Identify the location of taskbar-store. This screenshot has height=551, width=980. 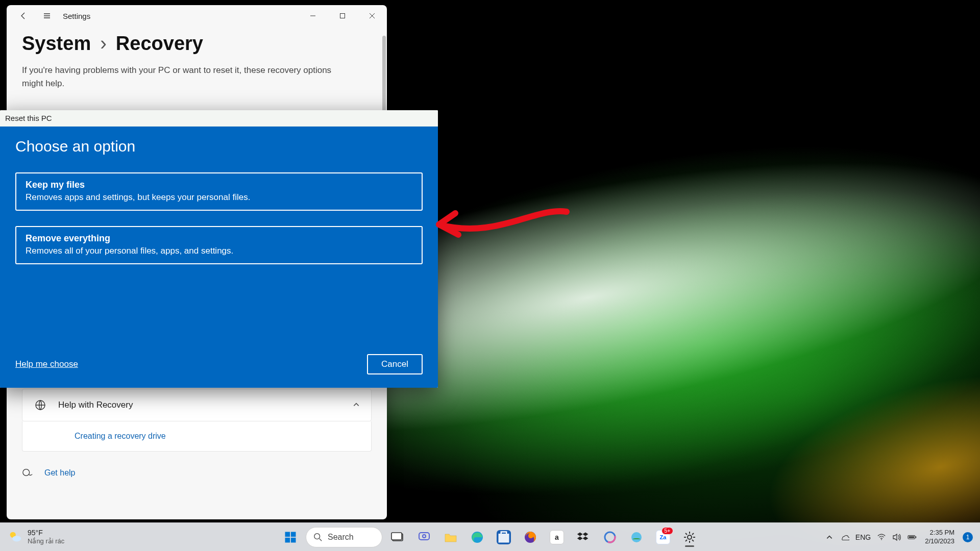
(504, 537).